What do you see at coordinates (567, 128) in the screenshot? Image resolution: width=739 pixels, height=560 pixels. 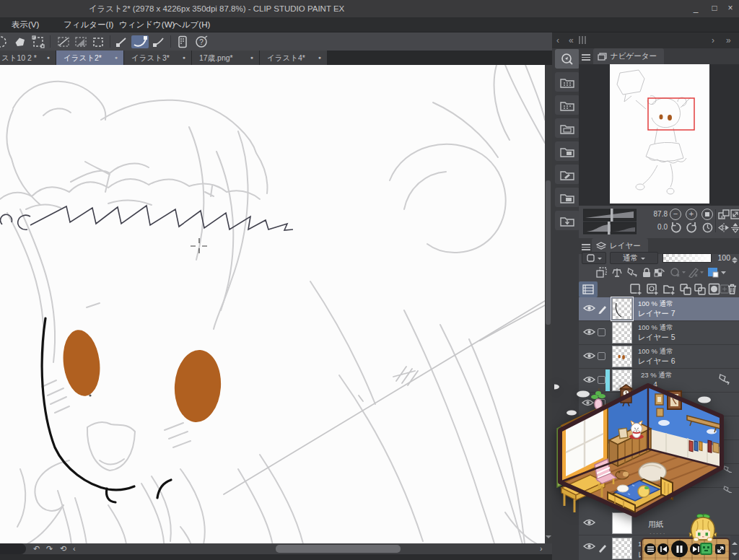 I see `layer-property-palette-icon` at bounding box center [567, 128].